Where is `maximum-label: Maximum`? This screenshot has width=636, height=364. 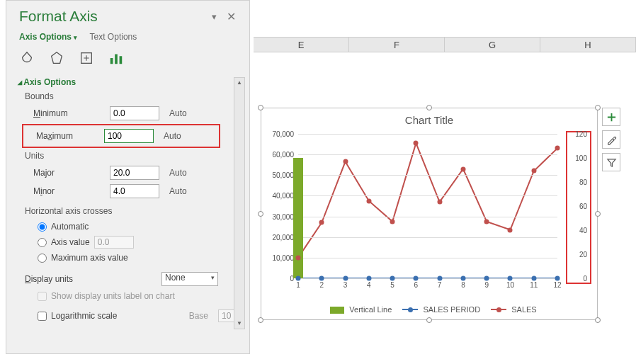
maximum-label: Maximum is located at coordinates (64, 136).